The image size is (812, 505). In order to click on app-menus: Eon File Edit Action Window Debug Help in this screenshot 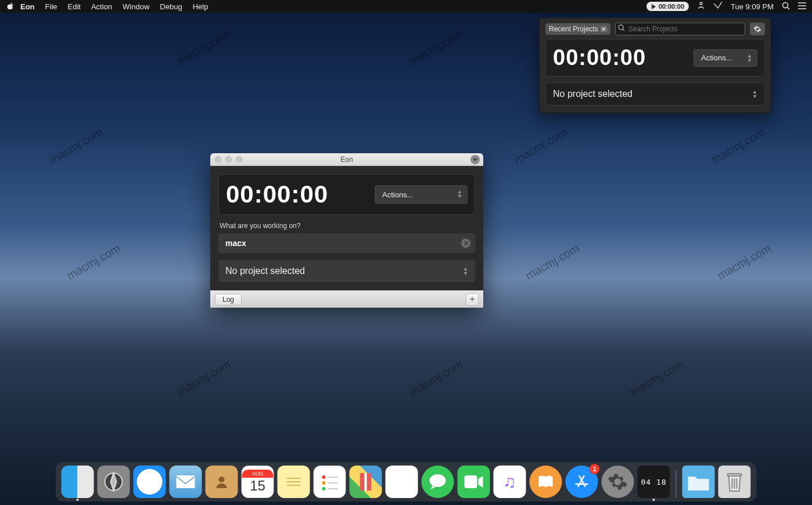, I will do `click(114, 7)`.